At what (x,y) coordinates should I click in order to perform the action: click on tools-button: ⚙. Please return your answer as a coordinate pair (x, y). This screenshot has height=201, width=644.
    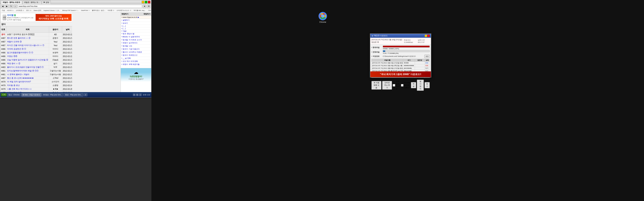
    Looking at the image, I should click on (149, 6).